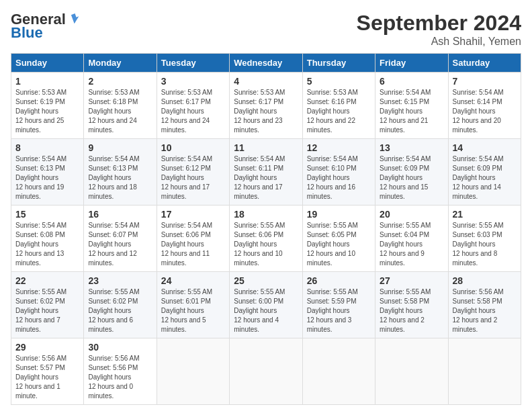 The height and width of the screenshot is (411, 532). Describe the element at coordinates (193, 214) in the screenshot. I see `day-number: 17` at that location.